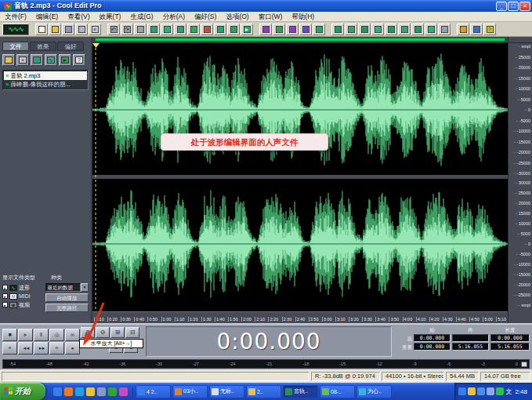 The height and width of the screenshot is (400, 532). What do you see at coordinates (43, 46) in the screenshot?
I see `tab-effects: 效果` at bounding box center [43, 46].